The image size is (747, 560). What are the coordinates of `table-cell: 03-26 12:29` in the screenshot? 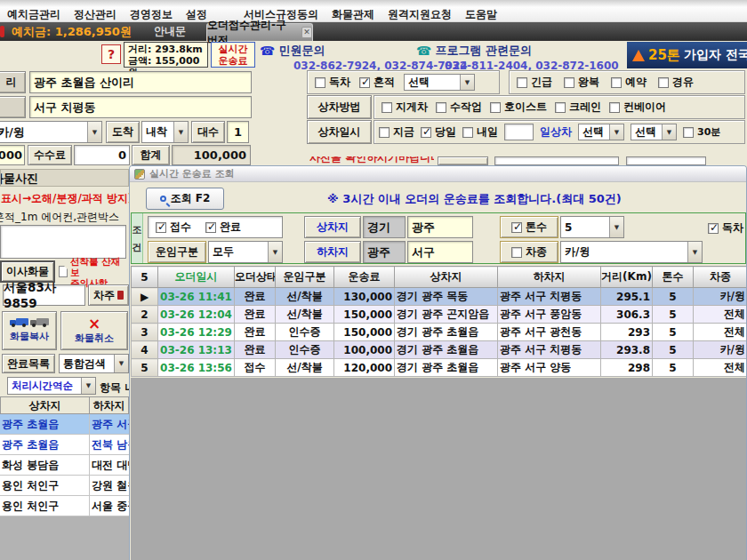 It's located at (197, 332).